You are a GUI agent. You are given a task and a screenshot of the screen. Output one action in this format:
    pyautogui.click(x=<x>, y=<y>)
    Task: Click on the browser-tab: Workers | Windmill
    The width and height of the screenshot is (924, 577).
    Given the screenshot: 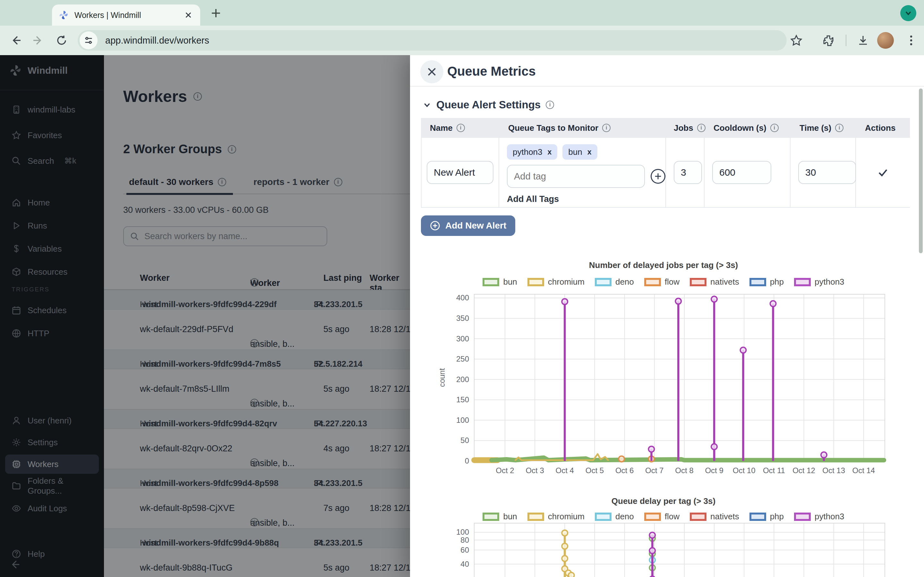 What is the action you would take?
    pyautogui.click(x=126, y=15)
    